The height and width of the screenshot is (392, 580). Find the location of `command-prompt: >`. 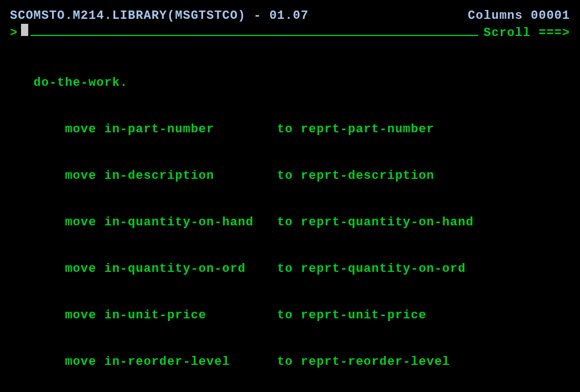

command-prompt: > is located at coordinates (14, 33).